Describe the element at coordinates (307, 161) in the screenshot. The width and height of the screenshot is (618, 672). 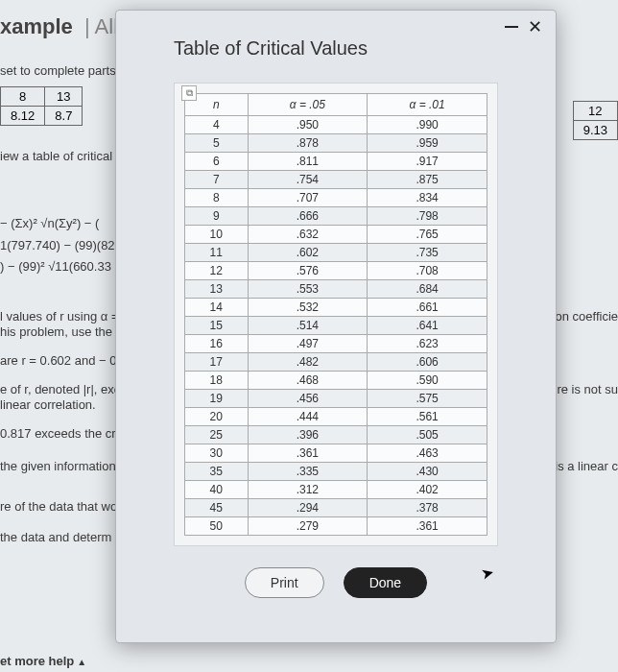
I see `cell: .811` at that location.